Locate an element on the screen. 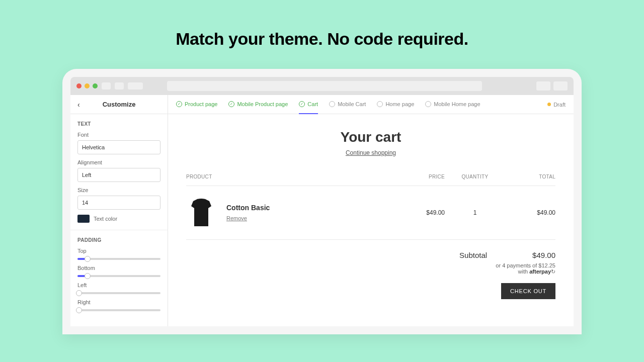 Image resolution: width=644 pixels, height=362 pixels. address-bar is located at coordinates (325, 86).